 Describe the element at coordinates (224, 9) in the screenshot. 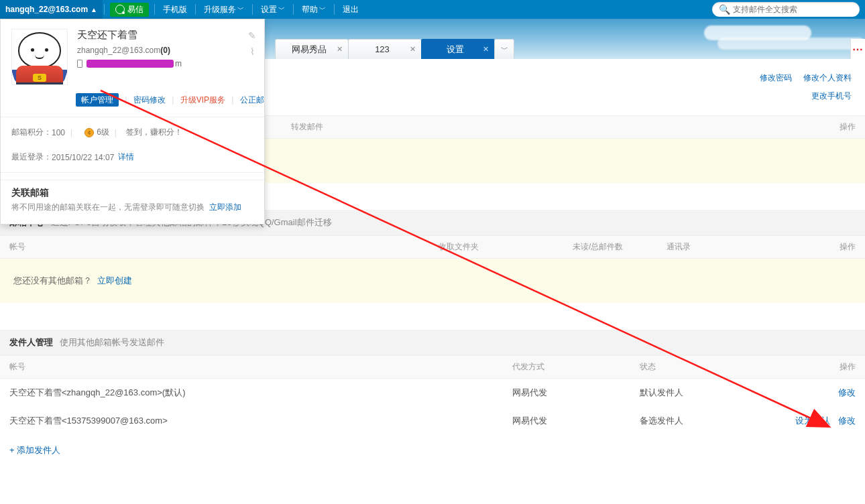

I see `upgrade-link: 升级服务﹀` at that location.